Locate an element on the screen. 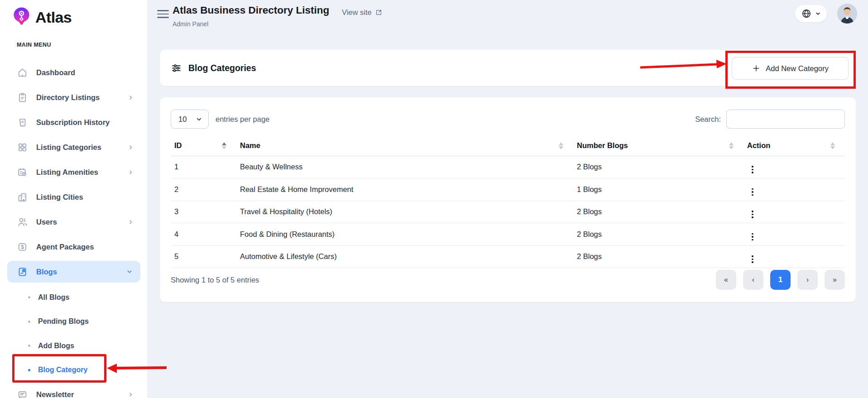  panel-title: Blog Categories is located at coordinates (222, 68).